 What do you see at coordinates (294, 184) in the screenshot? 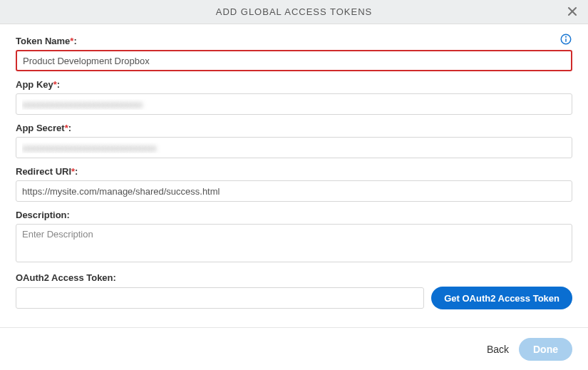
I see `field-redirect-uri: Redirect URI*:` at bounding box center [294, 184].